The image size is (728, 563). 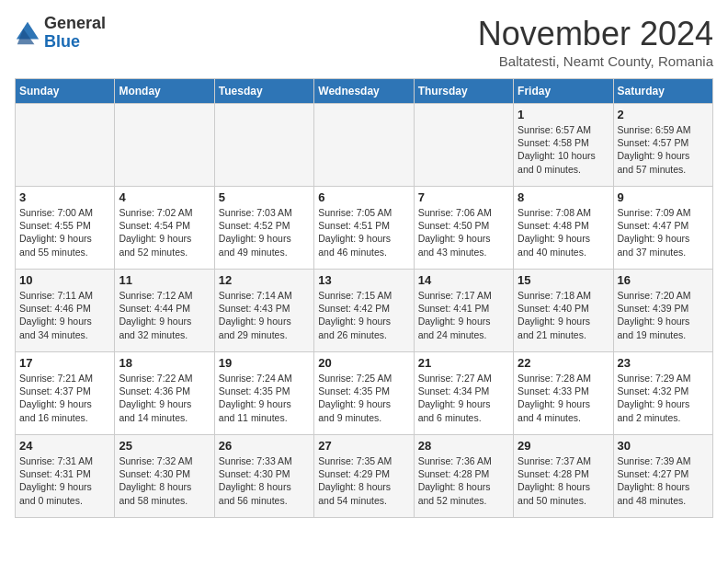 I want to click on day-number: 19, so click(x=265, y=362).